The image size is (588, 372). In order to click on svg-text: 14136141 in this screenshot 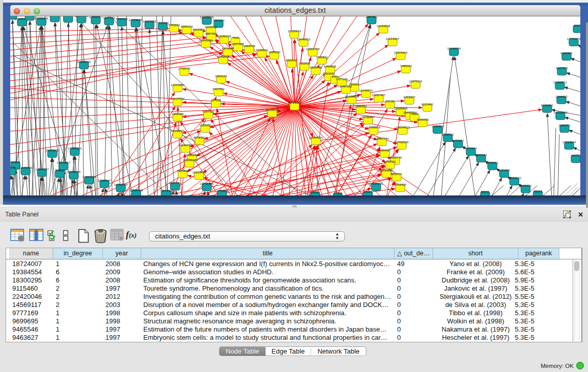, I will do `click(377, 183)`.